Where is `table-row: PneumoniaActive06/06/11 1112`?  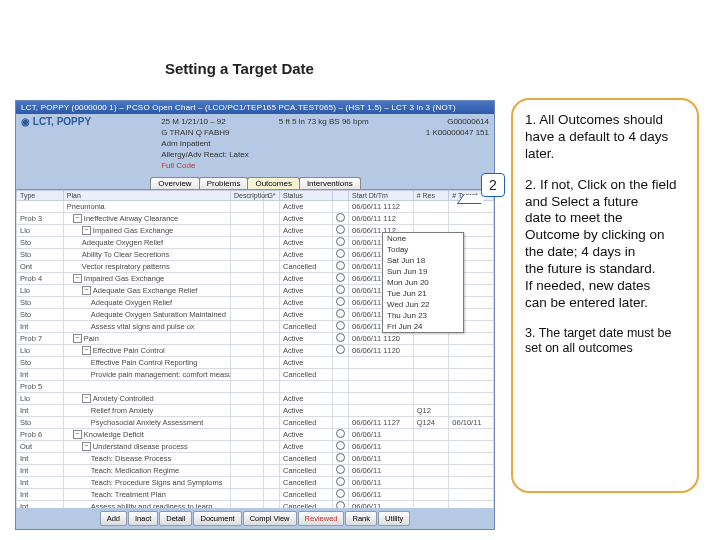 table-row: PneumoniaActive06/06/11 1112 is located at coordinates (256, 207).